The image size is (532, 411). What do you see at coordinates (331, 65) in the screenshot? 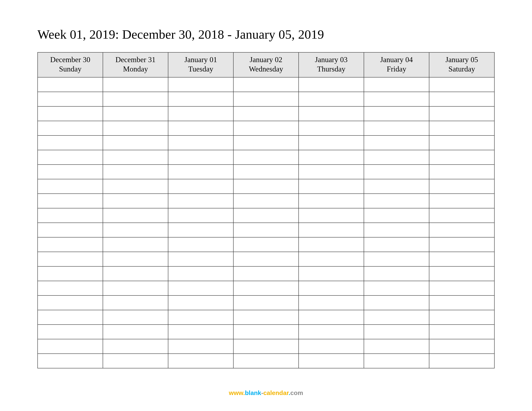
I see `col-header-thursday: January 03 Thursday` at bounding box center [331, 65].